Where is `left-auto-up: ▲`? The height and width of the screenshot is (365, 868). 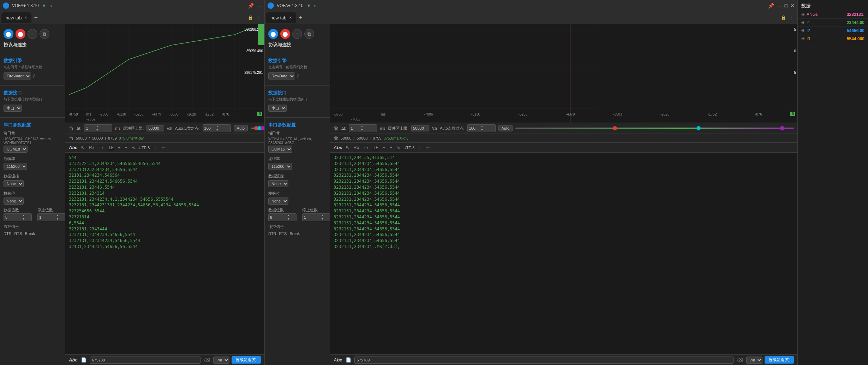 left-auto-up: ▲ is located at coordinates (217, 126).